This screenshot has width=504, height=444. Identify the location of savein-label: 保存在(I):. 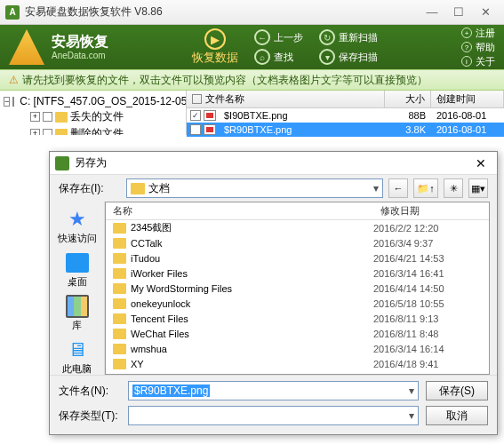
(90, 188).